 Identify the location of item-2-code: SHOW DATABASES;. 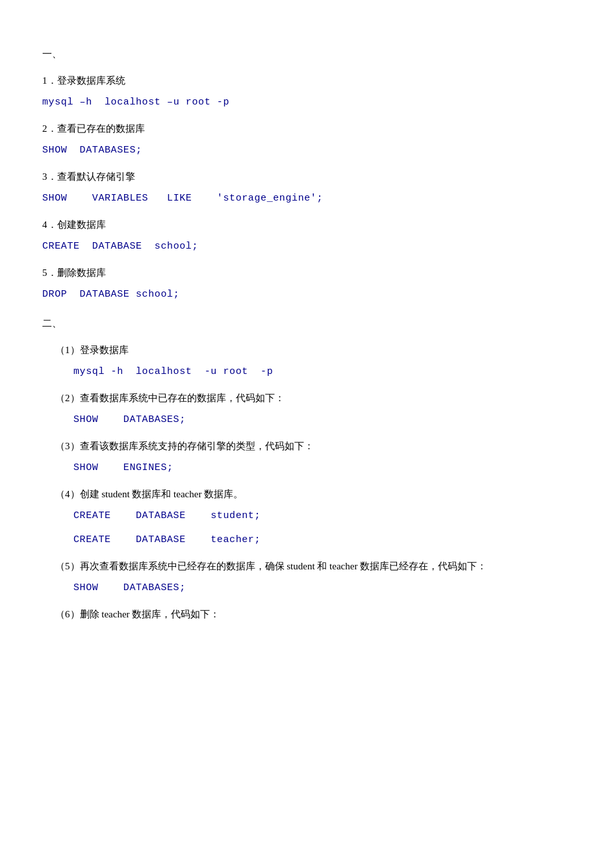
(307, 151).